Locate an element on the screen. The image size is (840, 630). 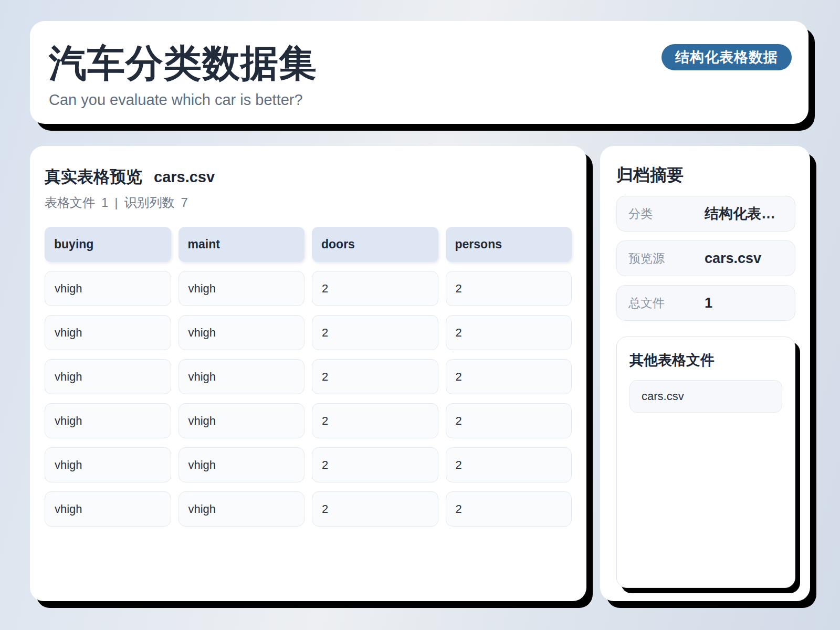
summary-label: 总文件 is located at coordinates (667, 303).